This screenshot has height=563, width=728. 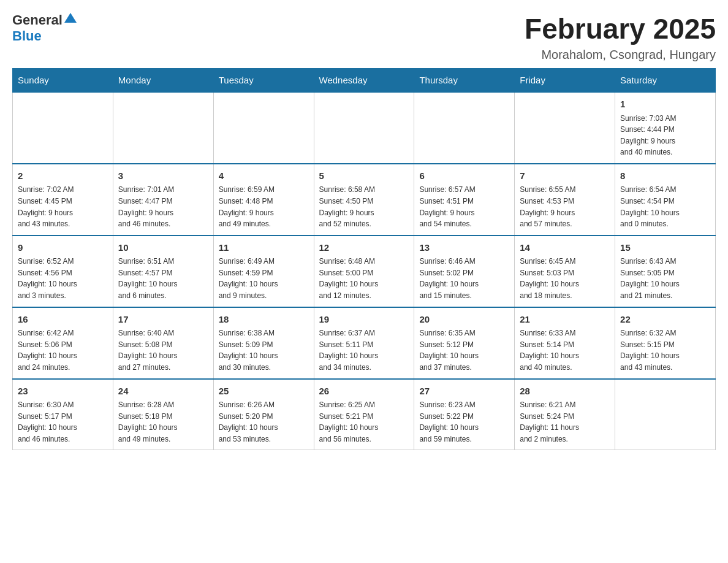 What do you see at coordinates (464, 207) in the screenshot?
I see `day-info: Sunrise: 6:57 AMSunset: 4:51 PMDaylight:…` at bounding box center [464, 207].